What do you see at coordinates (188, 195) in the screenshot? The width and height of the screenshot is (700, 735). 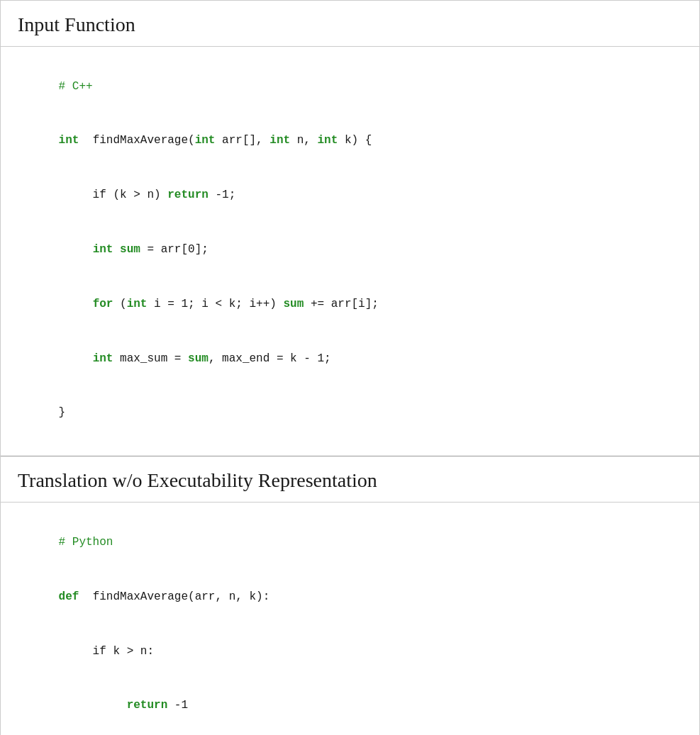 I see `keyword-return-1: return` at bounding box center [188, 195].